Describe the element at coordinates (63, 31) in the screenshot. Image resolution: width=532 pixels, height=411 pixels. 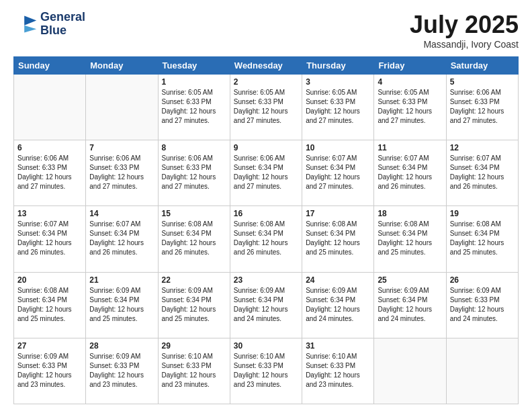
I see `logo-line2: Blue` at that location.